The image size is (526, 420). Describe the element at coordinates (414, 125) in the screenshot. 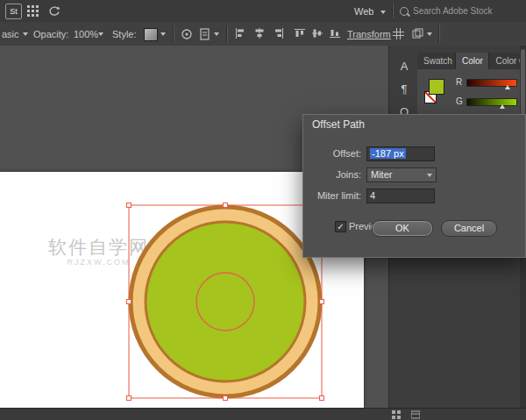

I see `dialog-title: Offset Path` at that location.